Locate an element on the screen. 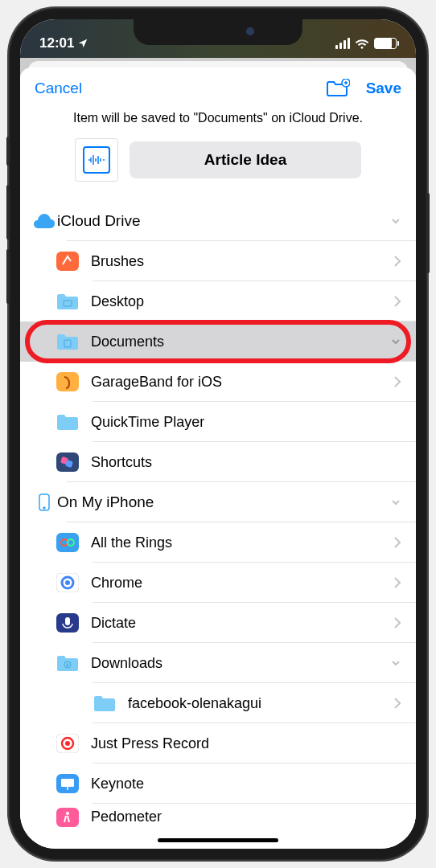 The height and width of the screenshot is (868, 436). location-label: iCloud Drive is located at coordinates (224, 221).